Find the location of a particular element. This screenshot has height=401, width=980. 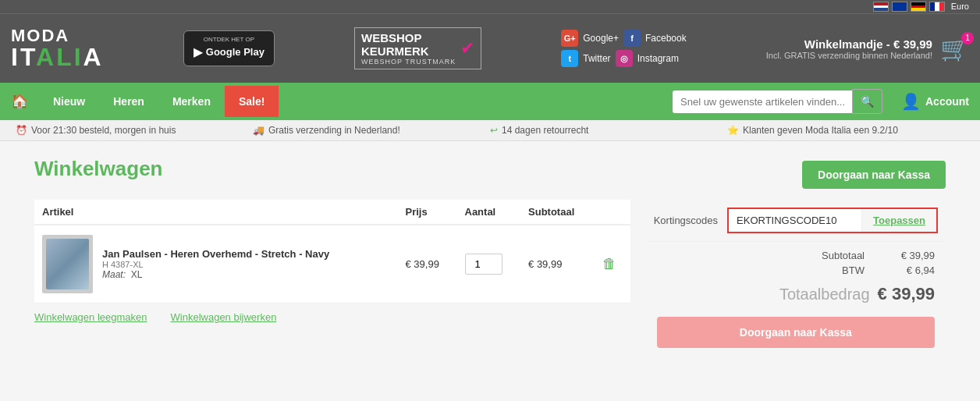

facebook-label: Facebook is located at coordinates (666, 38).